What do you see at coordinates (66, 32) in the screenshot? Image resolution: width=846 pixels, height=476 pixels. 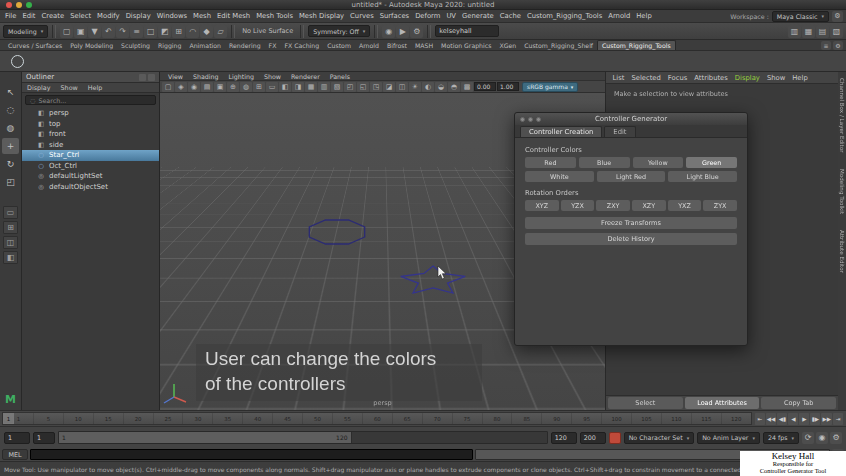 I see `new-scene-icon: ▢` at bounding box center [66, 32].